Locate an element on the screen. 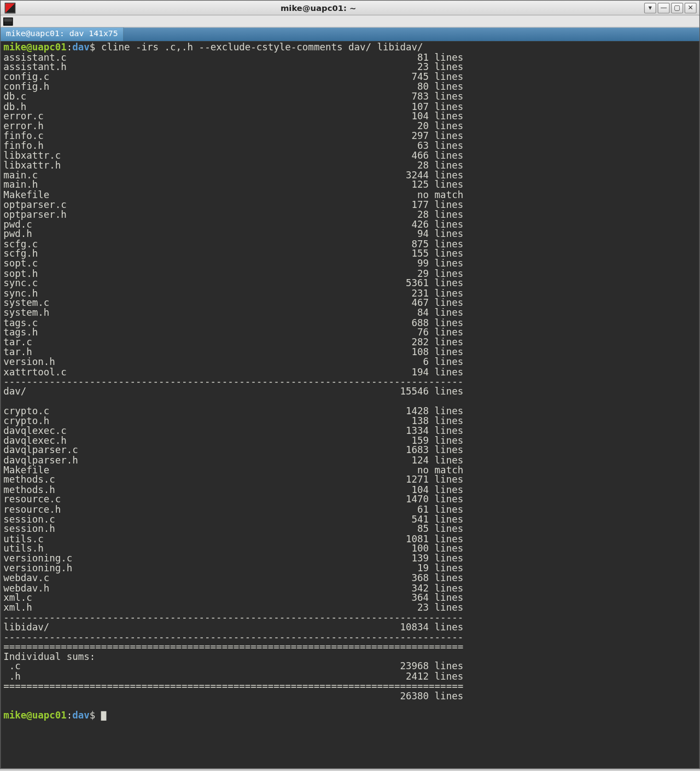  sum-line: .c 23968 lines is located at coordinates (350, 666).